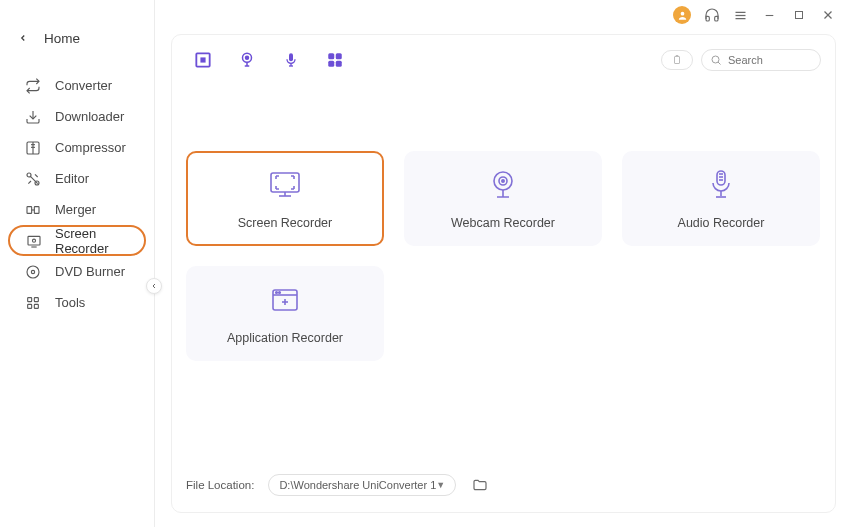 This screenshot has width=850, height=527. Describe the element at coordinates (504, 478) in the screenshot. I see `footer-bar: File Location: D:\Wondershare UniConvert…` at that location.